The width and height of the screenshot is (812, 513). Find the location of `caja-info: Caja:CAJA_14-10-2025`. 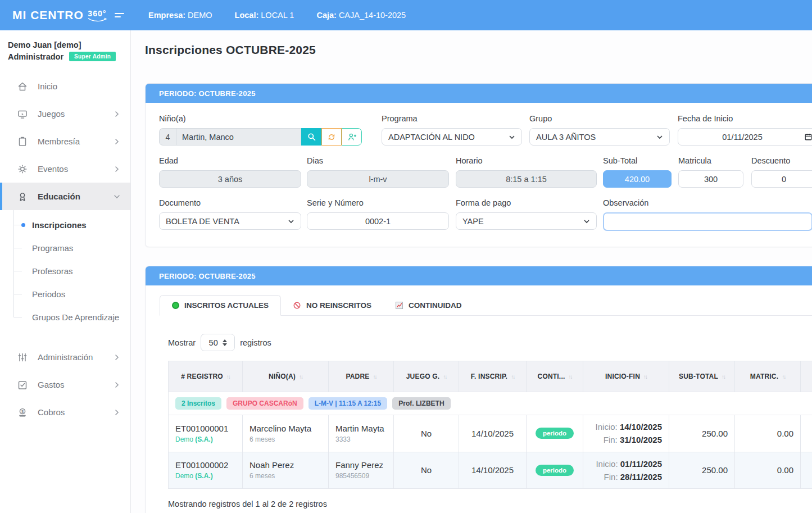

caja-info: Caja:CAJA_14-10-2025 is located at coordinates (361, 15).